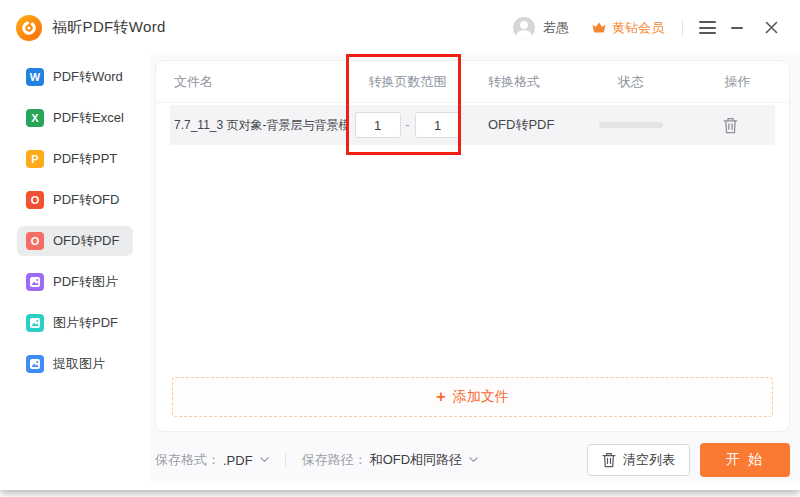  What do you see at coordinates (738, 82) in the screenshot?
I see `header-operation: 操作` at bounding box center [738, 82].